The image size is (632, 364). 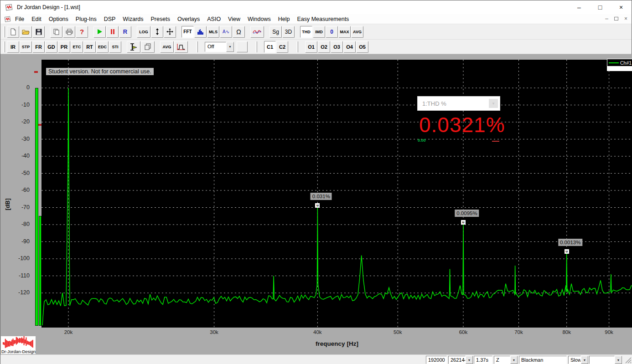 What do you see at coordinates (161, 19) in the screenshot?
I see `menu-item-presets: Presets` at bounding box center [161, 19].